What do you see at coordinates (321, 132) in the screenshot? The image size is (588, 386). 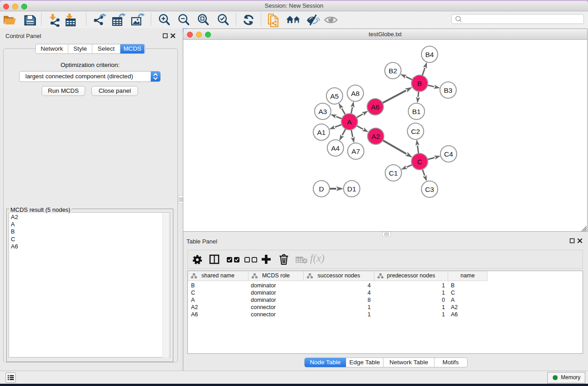 I see `svg-text: A1` at bounding box center [321, 132].